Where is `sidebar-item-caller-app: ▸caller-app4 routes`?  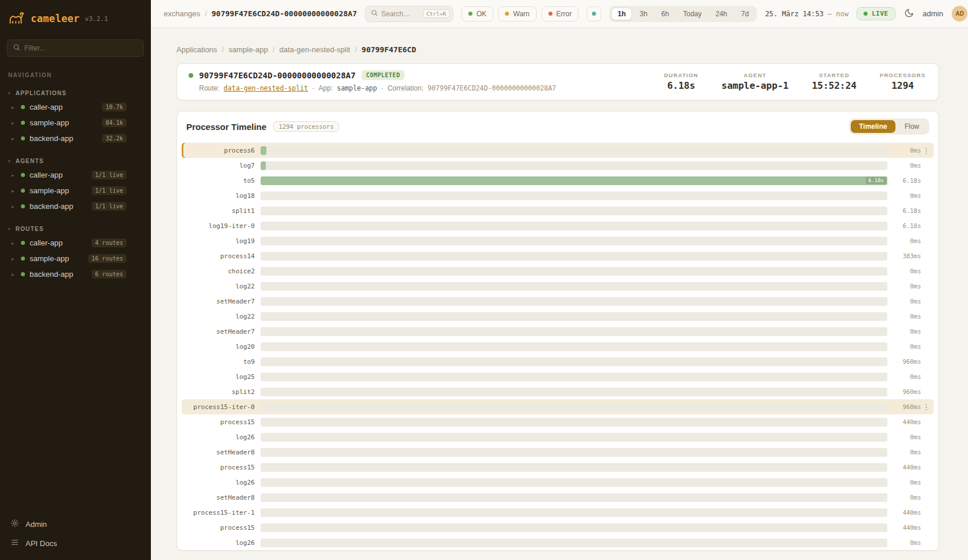 sidebar-item-caller-app: ▸caller-app4 routes is located at coordinates (75, 243).